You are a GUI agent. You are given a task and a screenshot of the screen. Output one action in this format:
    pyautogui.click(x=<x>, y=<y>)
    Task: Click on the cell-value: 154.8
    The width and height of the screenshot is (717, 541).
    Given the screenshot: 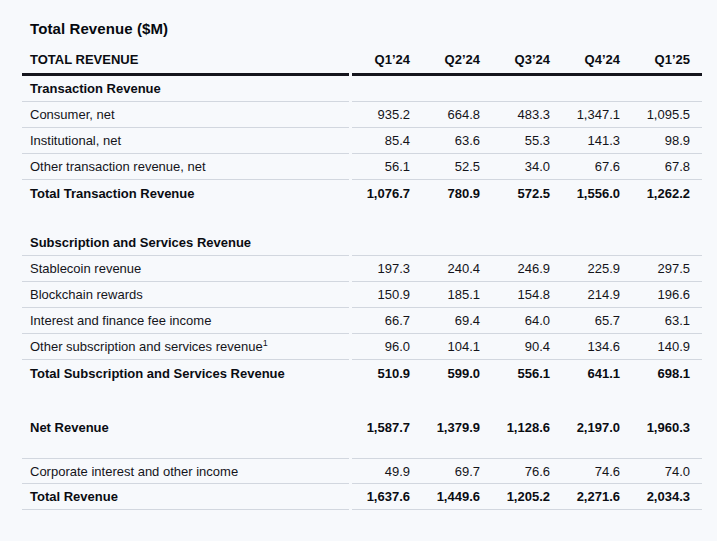 What is the action you would take?
    pyautogui.click(x=527, y=295)
    